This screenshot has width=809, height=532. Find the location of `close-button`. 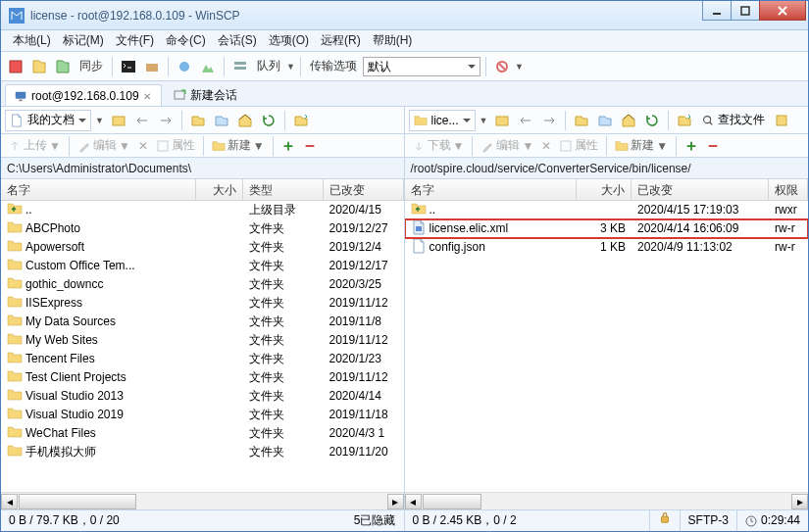

close-button is located at coordinates (783, 11).